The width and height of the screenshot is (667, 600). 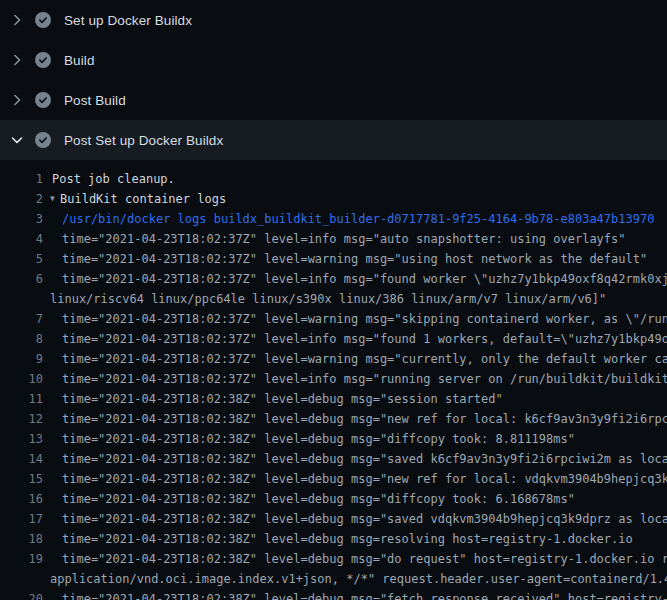 What do you see at coordinates (143, 199) in the screenshot?
I see `log-line-text: BuildKit container logs` at bounding box center [143, 199].